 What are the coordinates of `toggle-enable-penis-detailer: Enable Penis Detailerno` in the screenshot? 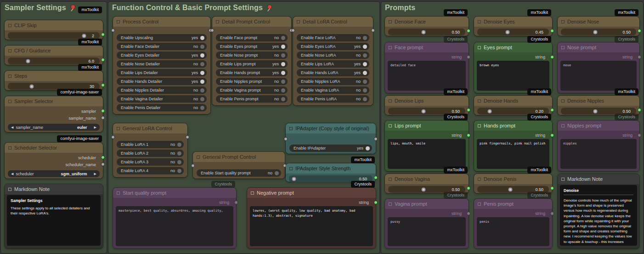 It's located at (162, 108).